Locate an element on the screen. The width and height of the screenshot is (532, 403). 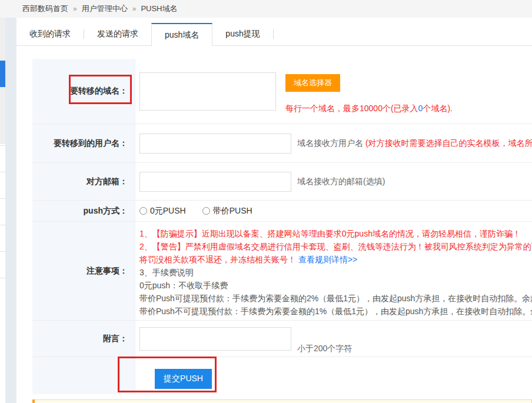
tab-bar: 收到的请求 发送的请求 push域名 push提现 is located at coordinates (274, 35).